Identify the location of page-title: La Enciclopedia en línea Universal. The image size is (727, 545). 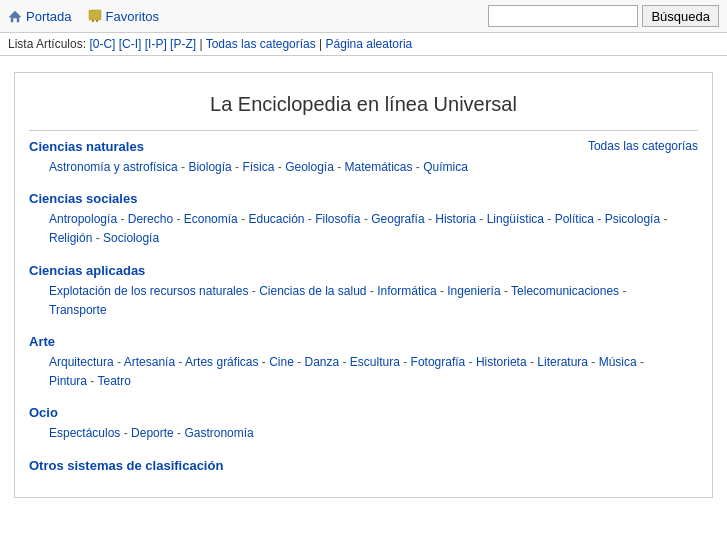
(364, 104).